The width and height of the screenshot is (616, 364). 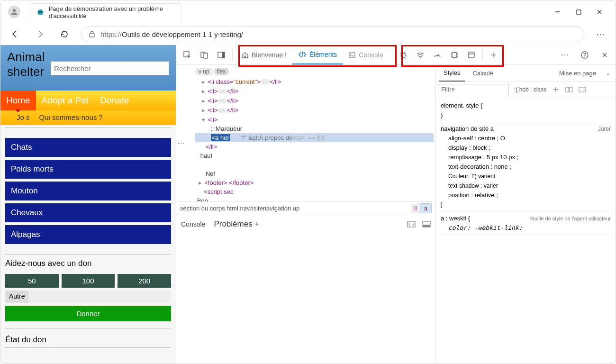 I want to click on application-icon, so click(x=471, y=55).